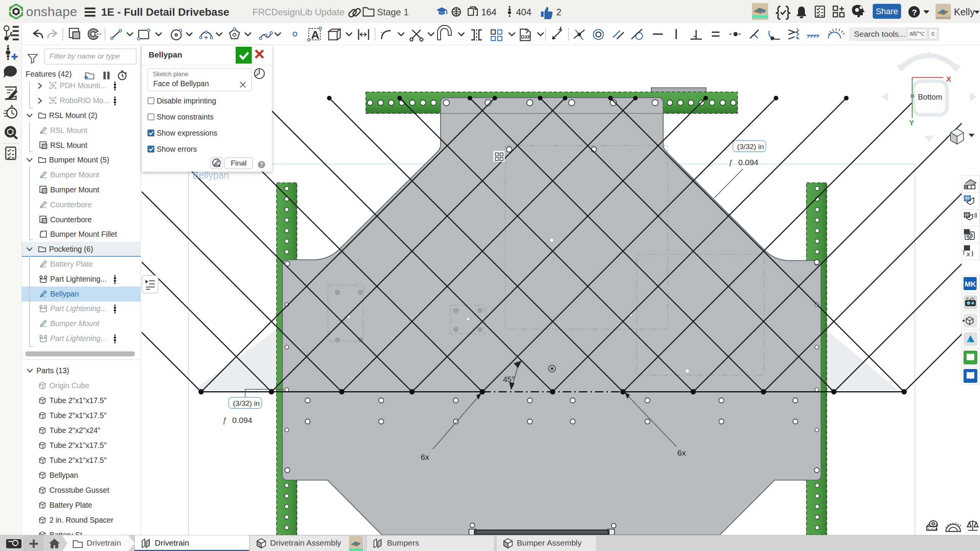 The height and width of the screenshot is (551, 980). Describe the element at coordinates (524, 12) in the screenshot. I see `svg-text: 404` at that location.